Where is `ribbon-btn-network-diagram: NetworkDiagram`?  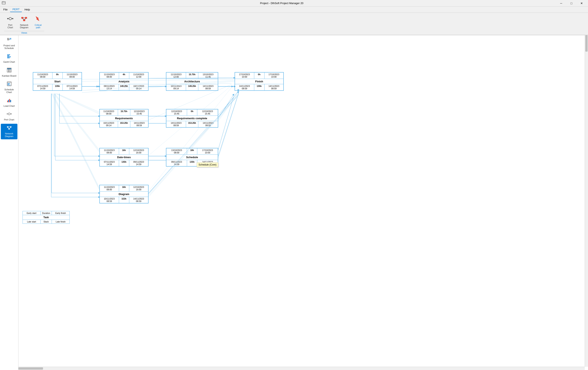
ribbon-btn-network-diagram: NetworkDiagram is located at coordinates (24, 22).